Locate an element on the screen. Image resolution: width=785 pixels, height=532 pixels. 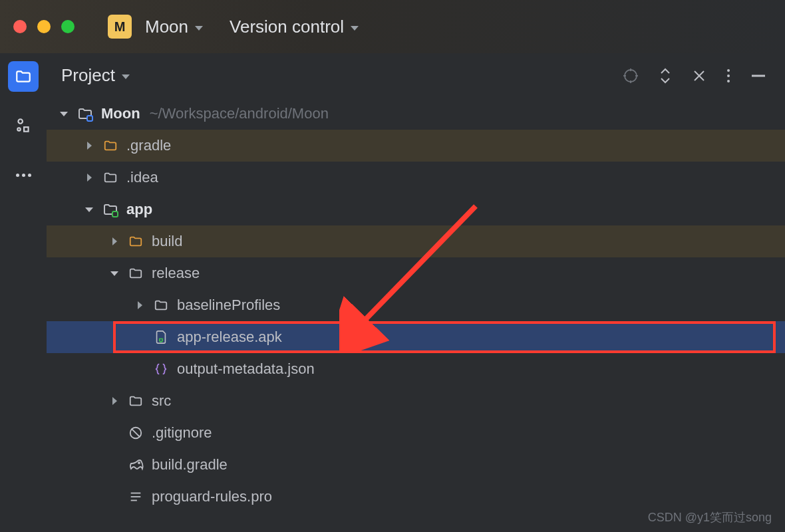
tree-label: baselineProfiles is located at coordinates (229, 305).